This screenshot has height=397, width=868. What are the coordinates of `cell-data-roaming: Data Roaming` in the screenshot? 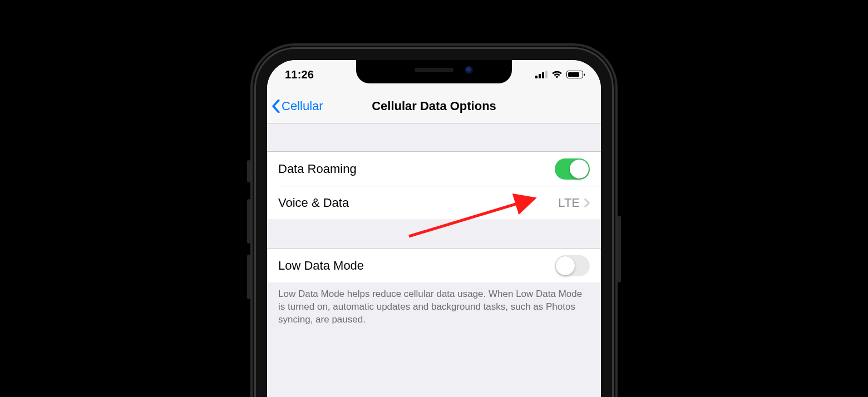 It's located at (434, 168).